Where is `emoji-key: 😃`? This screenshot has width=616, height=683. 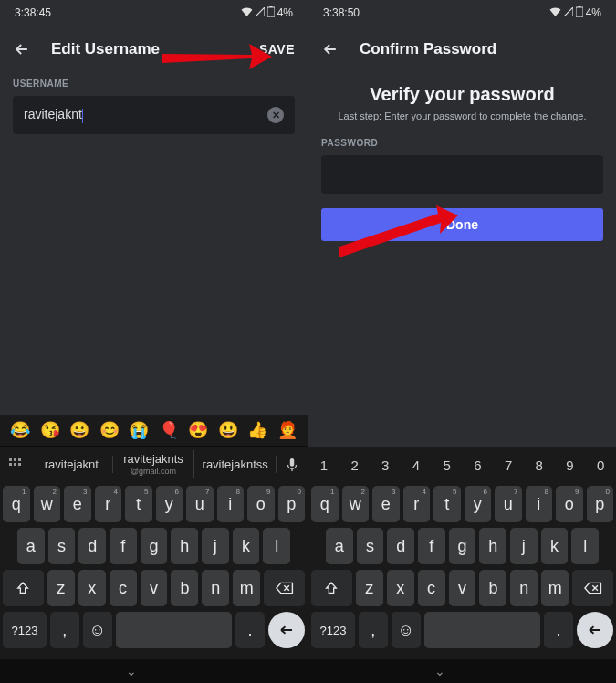
emoji-key: 😃 is located at coordinates (228, 430).